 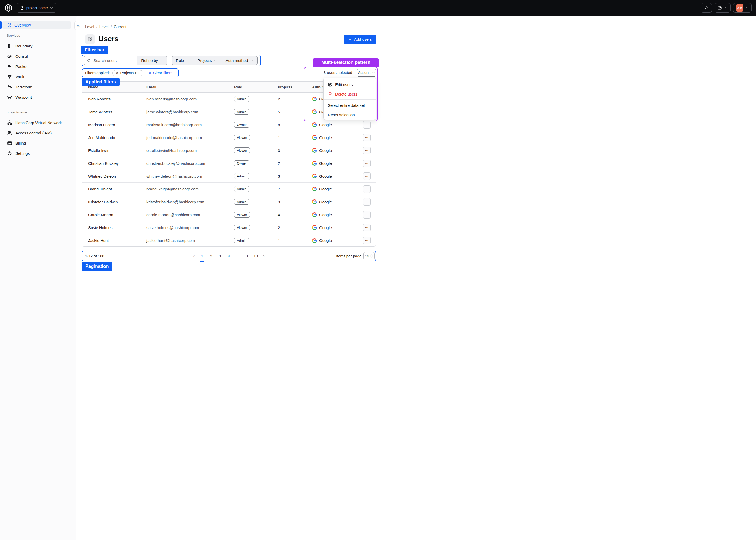 I want to click on sidebar-item-settings: Settings, so click(x=38, y=154).